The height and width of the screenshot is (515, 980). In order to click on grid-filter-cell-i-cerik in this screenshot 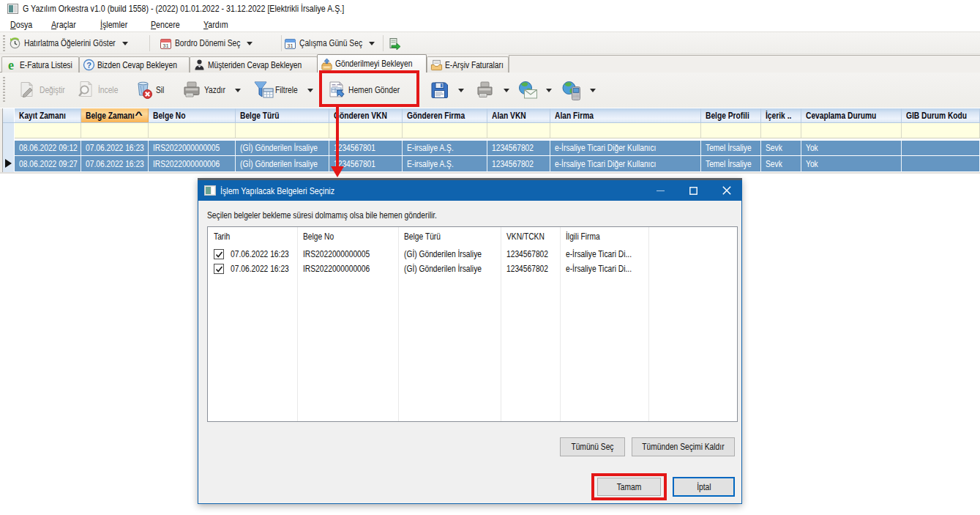, I will do `click(782, 130)`.